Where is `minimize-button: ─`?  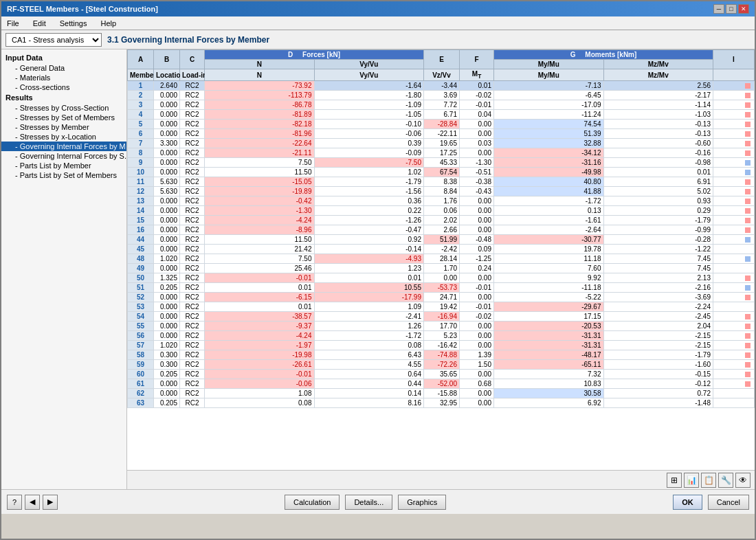 minimize-button: ─ is located at coordinates (719, 9).